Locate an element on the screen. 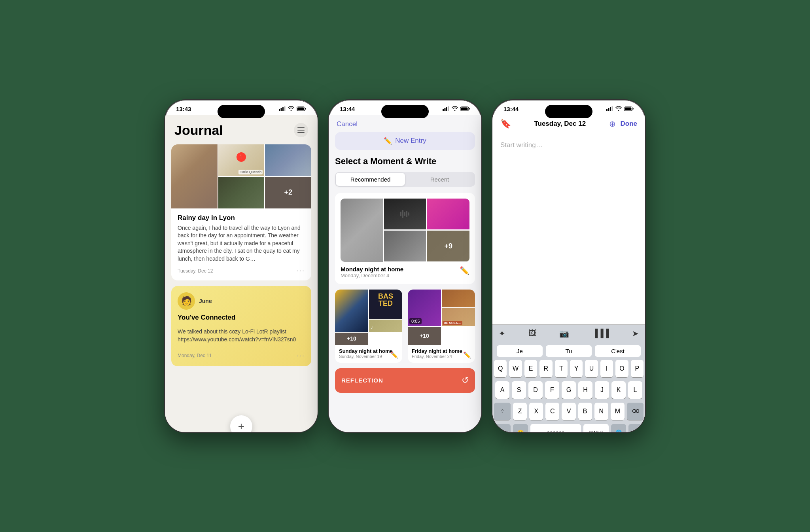 This screenshot has height=532, width=810. key-globe: 🌐 is located at coordinates (619, 429).